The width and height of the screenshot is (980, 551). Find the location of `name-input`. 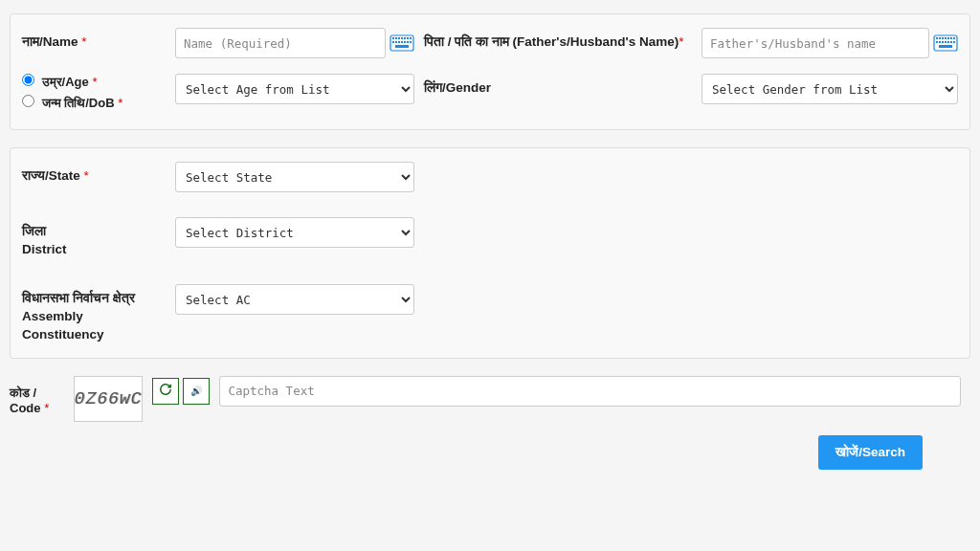

name-input is located at coordinates (280, 43).